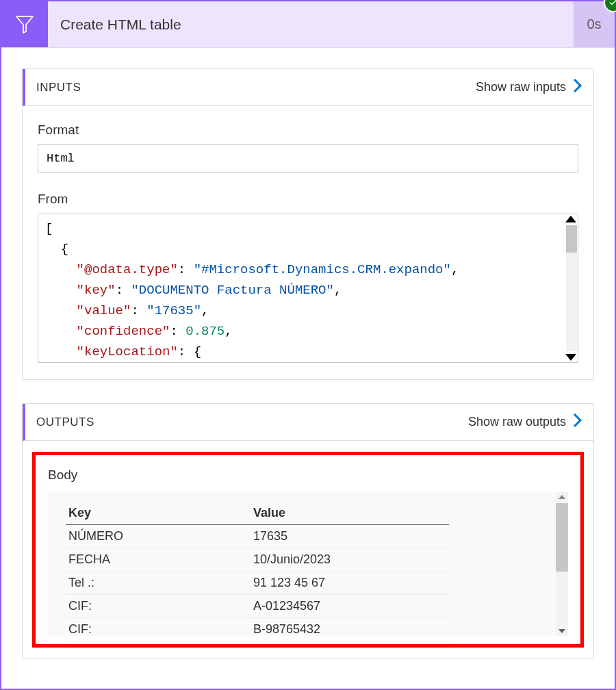  Describe the element at coordinates (257, 583) in the screenshot. I see `table-row: Tel .:91 123 45 67` at that location.